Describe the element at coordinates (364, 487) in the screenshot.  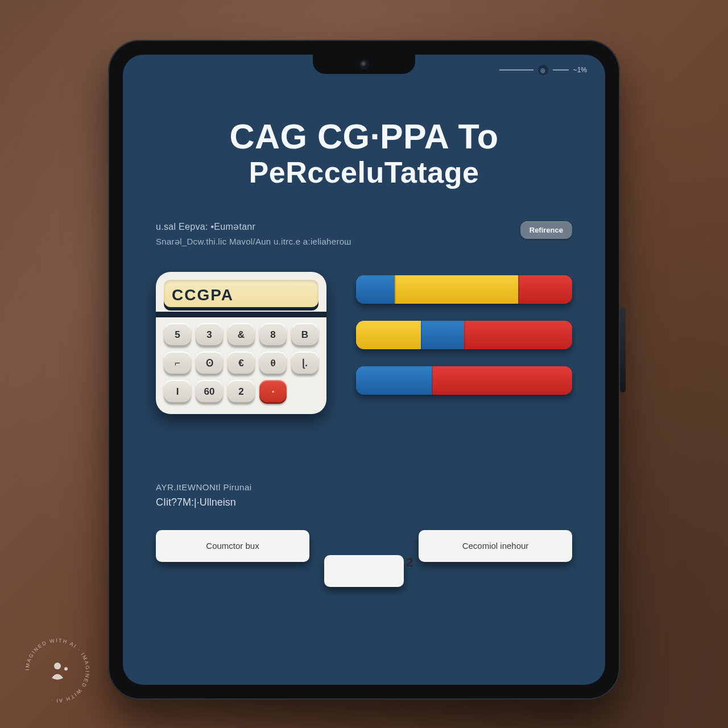
I see `footer-line-a: AYR.ItEWNONtl Pirunai` at that location.